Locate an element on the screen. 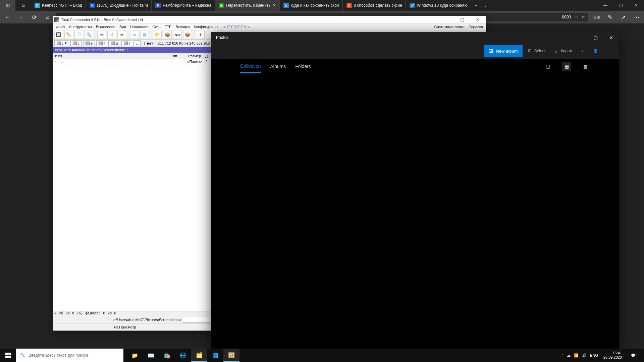 The height and width of the screenshot is (362, 644). account-icon: 👤 is located at coordinates (596, 51).